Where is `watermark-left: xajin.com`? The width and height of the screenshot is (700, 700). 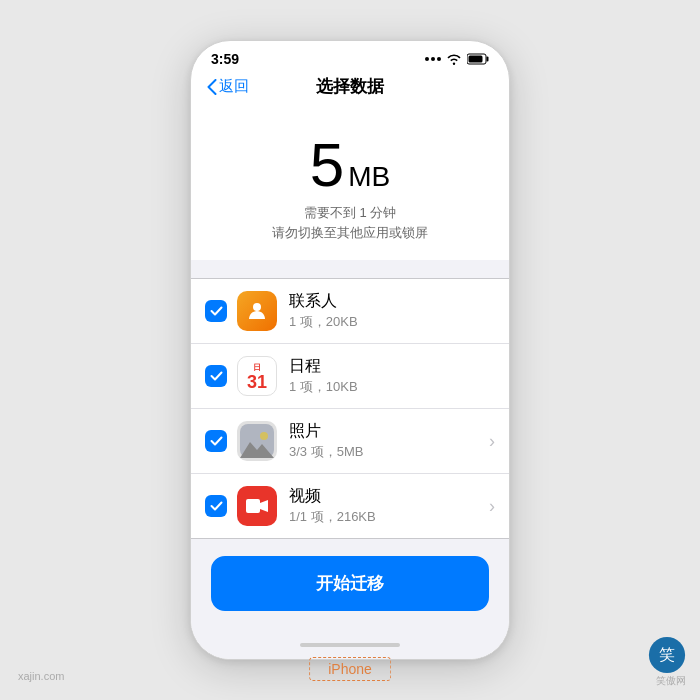
watermark-left: xajin.com is located at coordinates (41, 676).